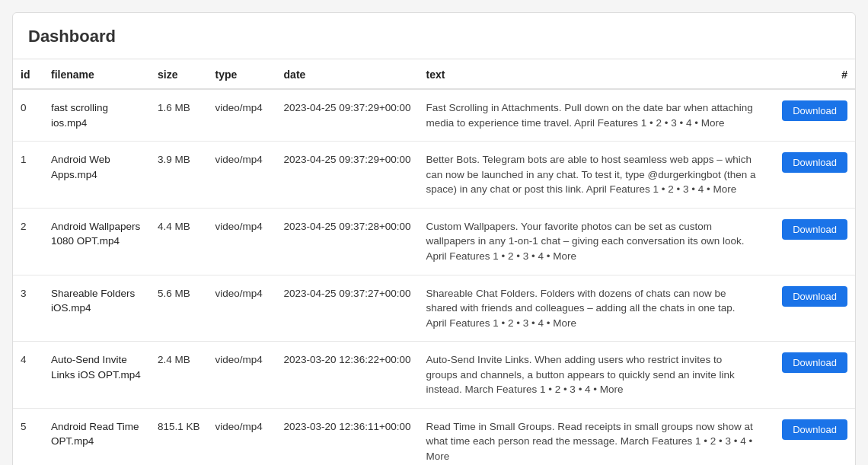 This screenshot has height=465, width=868. I want to click on cell-filename: Android Web Apps.mp4, so click(97, 175).